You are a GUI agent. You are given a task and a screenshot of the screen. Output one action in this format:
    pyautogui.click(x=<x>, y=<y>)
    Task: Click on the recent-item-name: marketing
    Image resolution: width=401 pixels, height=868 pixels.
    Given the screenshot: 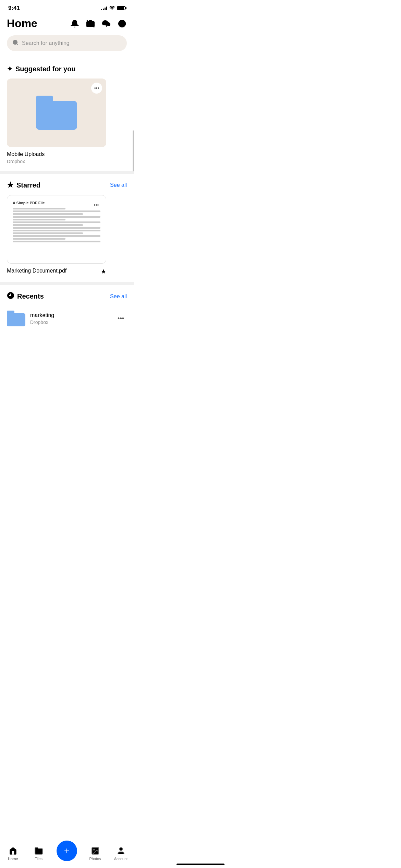 What is the action you would take?
    pyautogui.click(x=70, y=315)
    